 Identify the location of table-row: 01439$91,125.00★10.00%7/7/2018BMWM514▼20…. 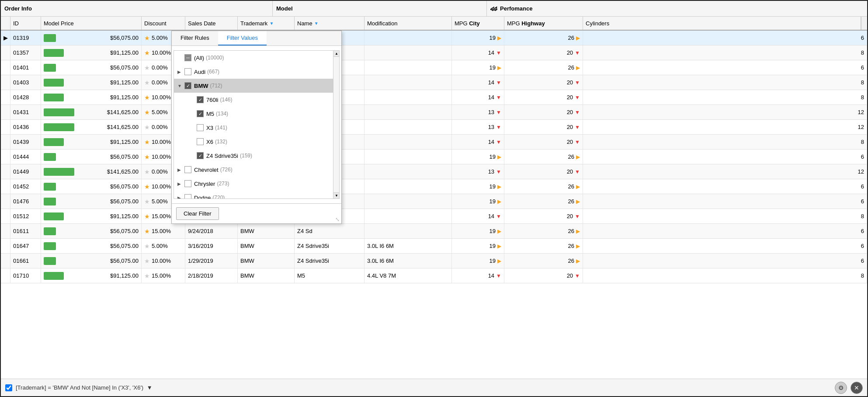
(434, 142).